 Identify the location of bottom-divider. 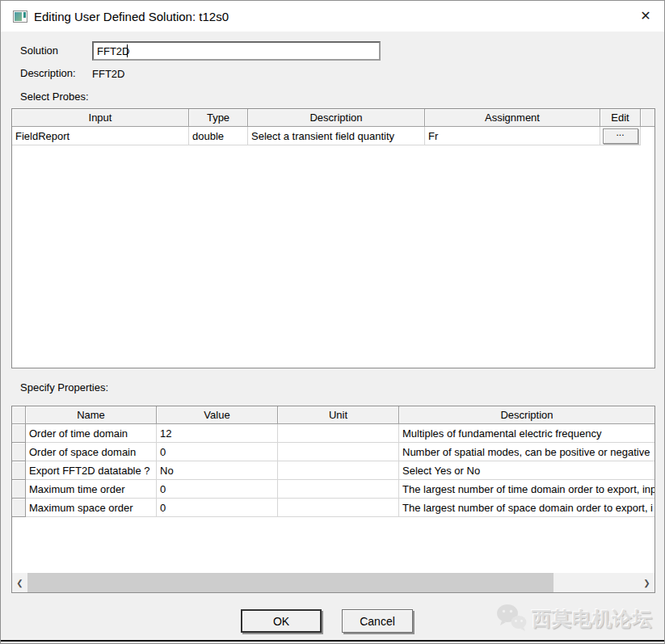
(333, 641).